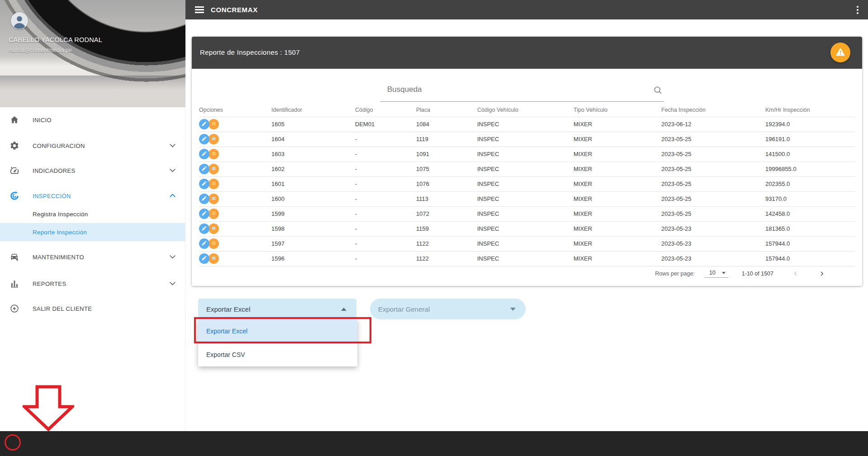  Describe the element at coordinates (93, 309) in the screenshot. I see `sidebar-item-salir-del-cliente: SALIR DEL CLIENTE` at that location.